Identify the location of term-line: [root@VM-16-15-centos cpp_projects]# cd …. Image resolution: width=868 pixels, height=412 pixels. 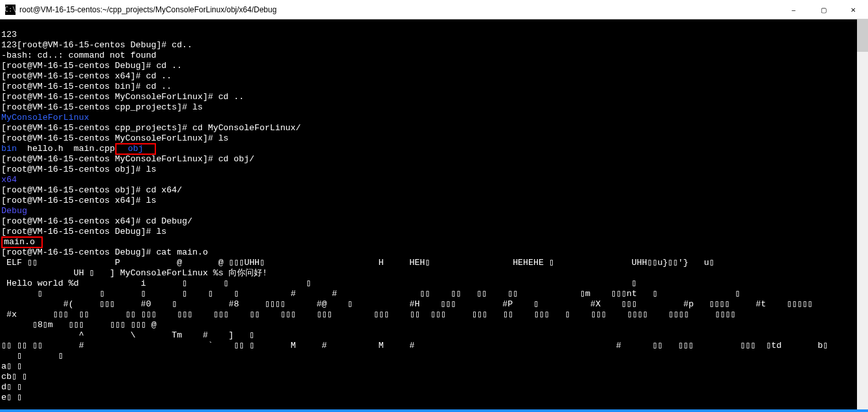
(151, 128).